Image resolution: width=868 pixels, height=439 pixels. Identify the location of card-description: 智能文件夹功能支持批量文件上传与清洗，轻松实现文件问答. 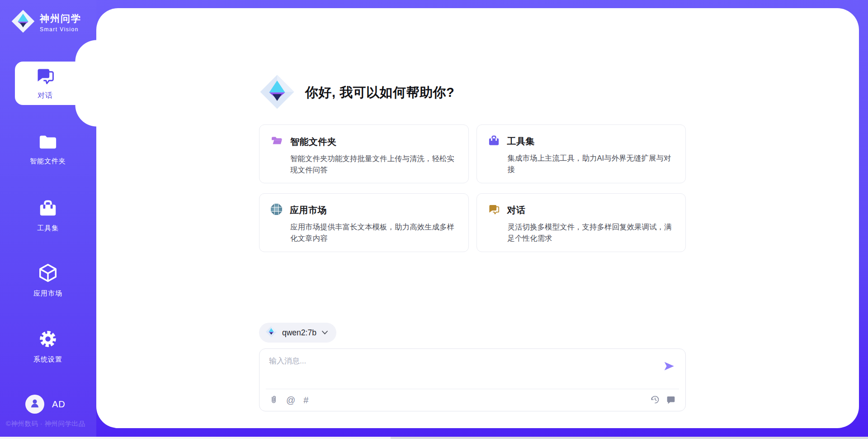
(374, 164).